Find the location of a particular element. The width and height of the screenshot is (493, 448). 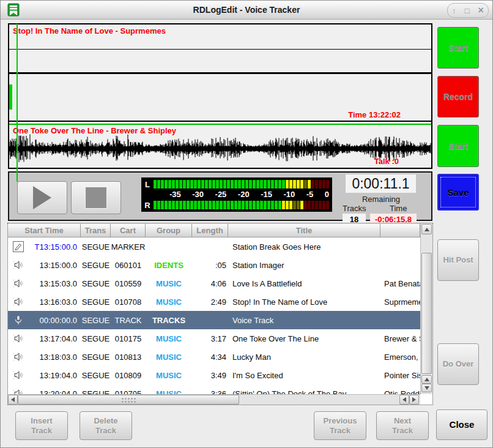

row-start-time: 13:17:04.0 is located at coordinates (53, 339).